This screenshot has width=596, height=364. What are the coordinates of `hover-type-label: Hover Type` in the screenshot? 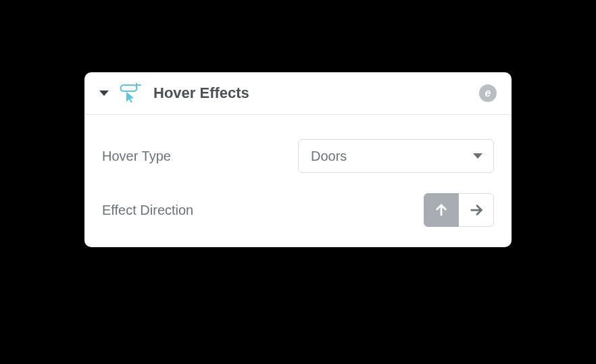 It's located at (166, 157).